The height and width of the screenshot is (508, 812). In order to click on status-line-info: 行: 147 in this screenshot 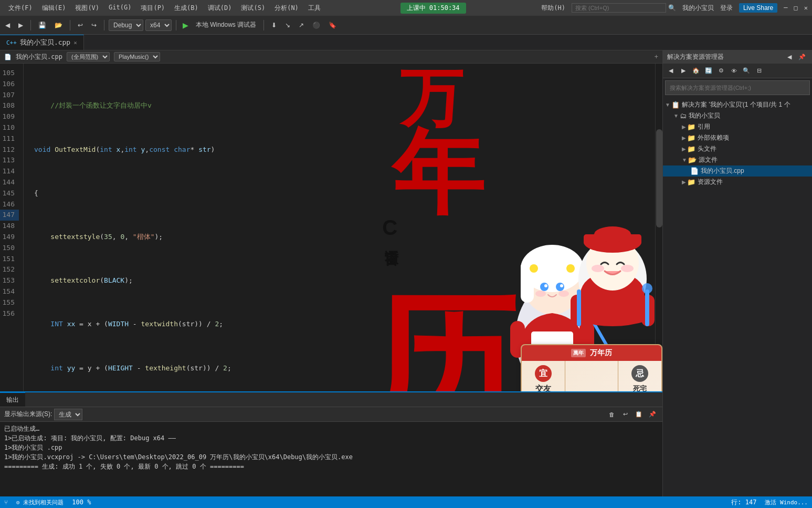, I will do `click(744, 502)`.